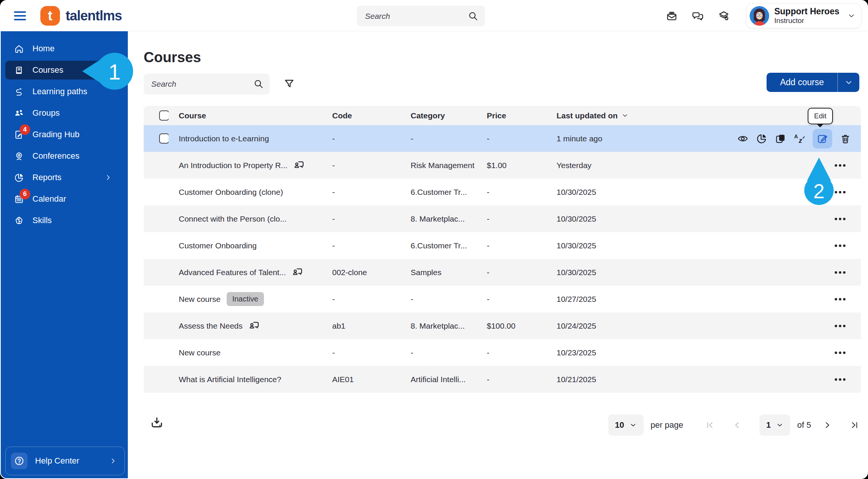 The width and height of the screenshot is (868, 479). I want to click on table-row: Customer Onboarding (clone) - 6.Customer…, so click(502, 192).